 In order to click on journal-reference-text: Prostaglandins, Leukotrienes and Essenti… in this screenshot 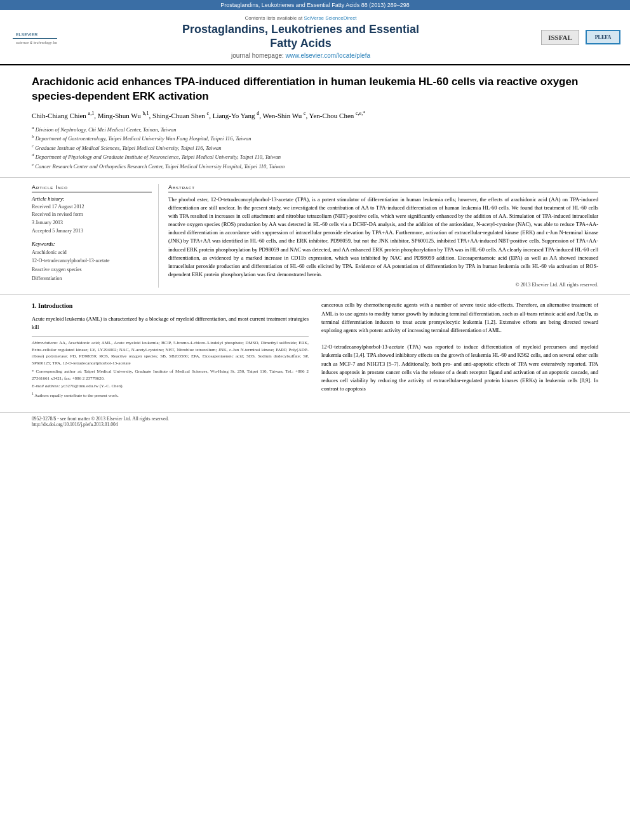, I will do `click(315, 5)`.